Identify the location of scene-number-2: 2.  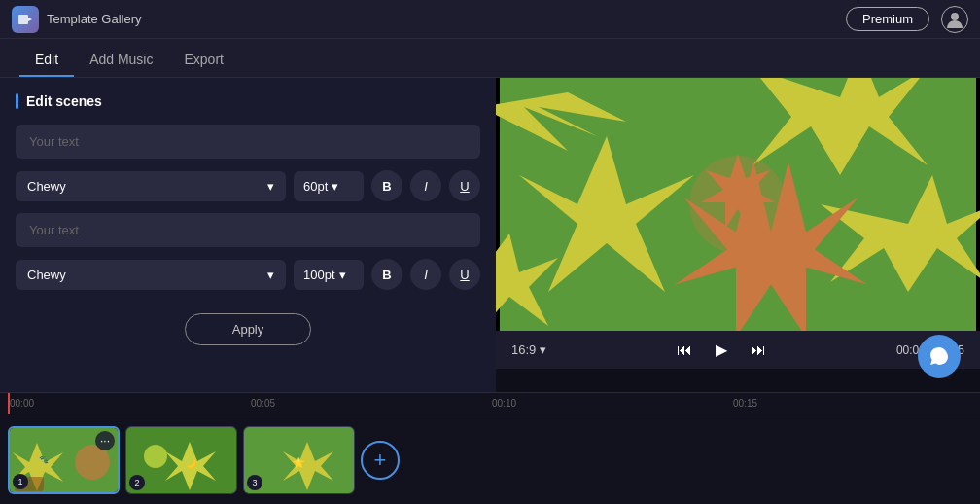
(137, 483).